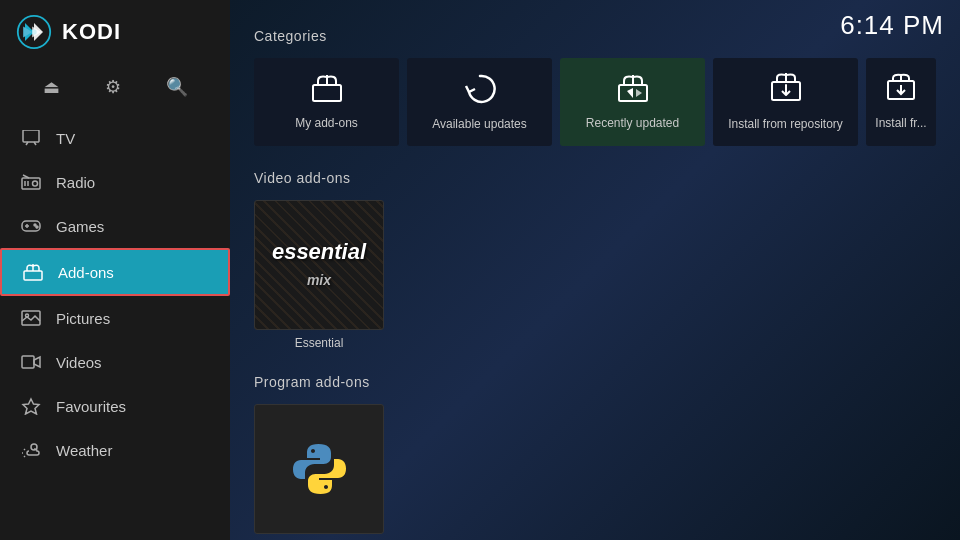 The height and width of the screenshot is (540, 960). Describe the element at coordinates (80, 226) in the screenshot. I see `sidebar-item-games-label: Games` at that location.